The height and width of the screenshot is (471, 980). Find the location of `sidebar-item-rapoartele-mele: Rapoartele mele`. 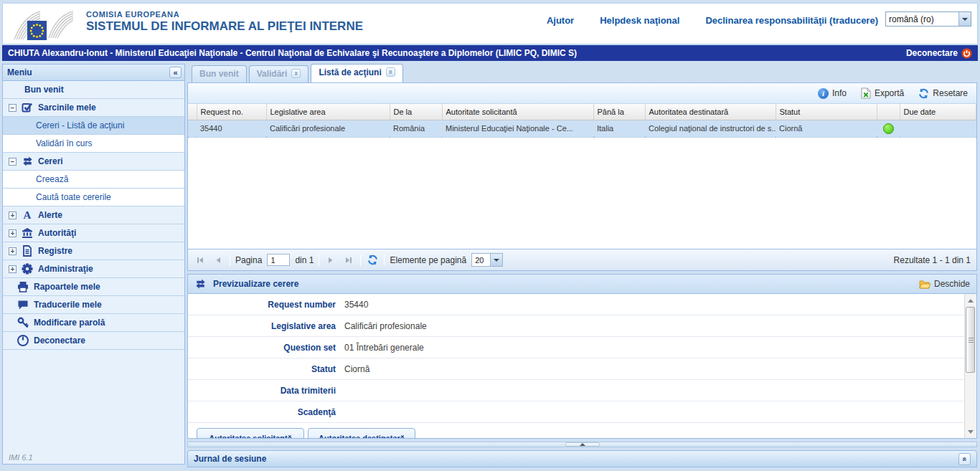

sidebar-item-rapoartele-mele: Rapoartele mele is located at coordinates (93, 287).